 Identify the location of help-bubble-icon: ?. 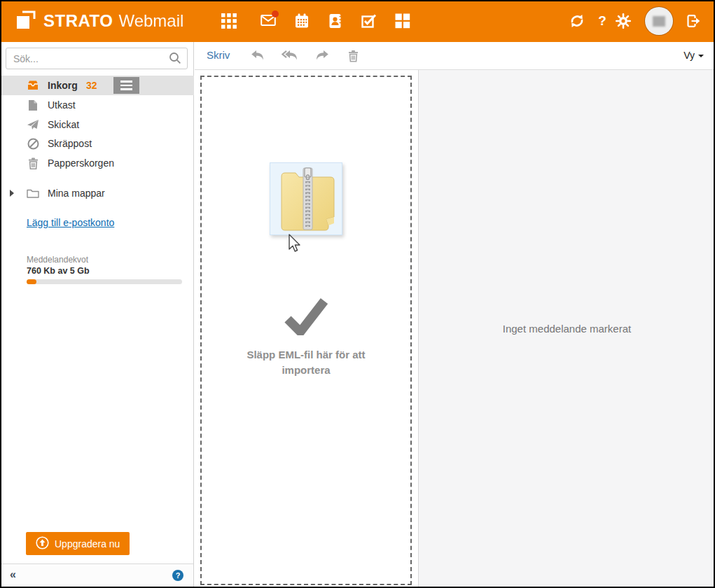
(178, 575).